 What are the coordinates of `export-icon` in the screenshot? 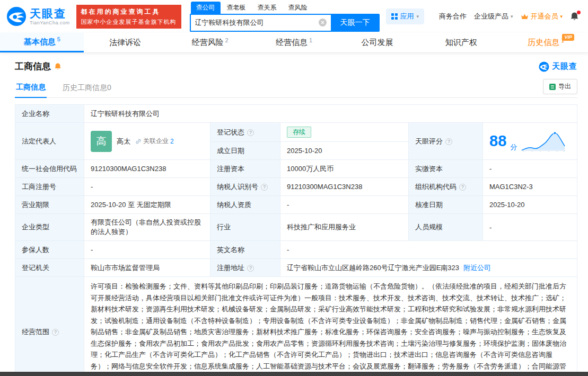 It's located at (552, 87).